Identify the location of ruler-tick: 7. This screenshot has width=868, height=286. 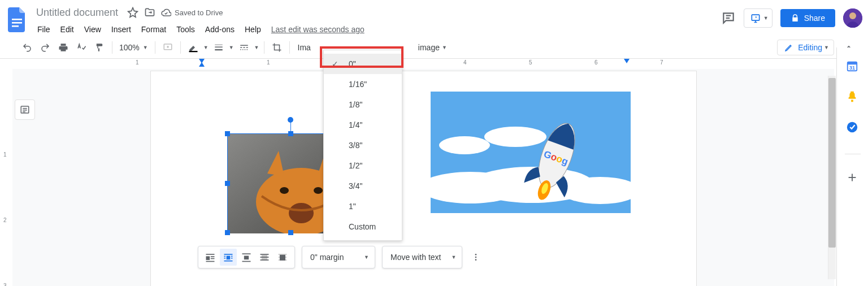
(662, 62).